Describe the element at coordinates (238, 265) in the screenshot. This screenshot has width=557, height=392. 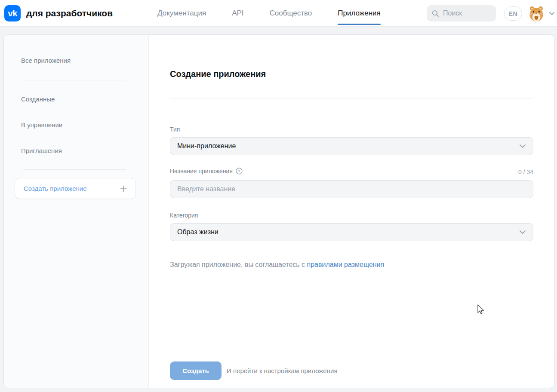
I see `agreement-prefix: Загружая приложение, вы соглашаетесь с` at that location.